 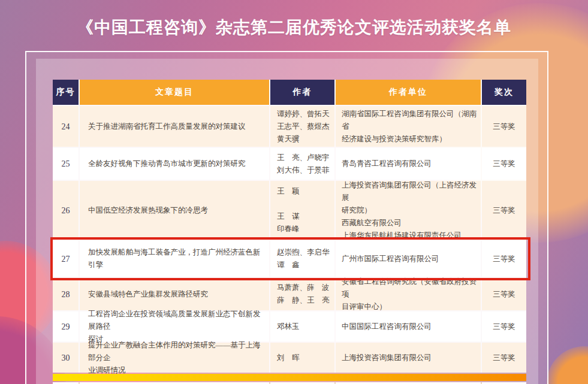 I want to click on row-authors: 赵崇煦、李启华 谭 鑫, so click(x=302, y=259).